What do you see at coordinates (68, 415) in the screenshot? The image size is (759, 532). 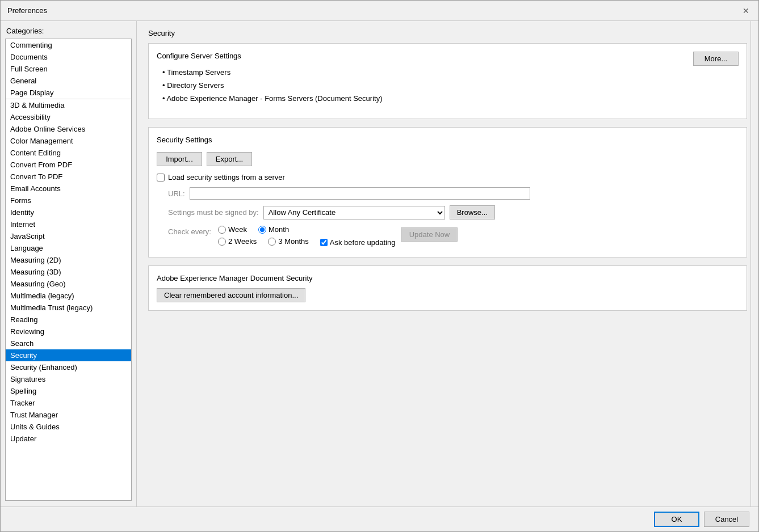 I see `cat-item-trust-manager: Trust Manager` at bounding box center [68, 415].